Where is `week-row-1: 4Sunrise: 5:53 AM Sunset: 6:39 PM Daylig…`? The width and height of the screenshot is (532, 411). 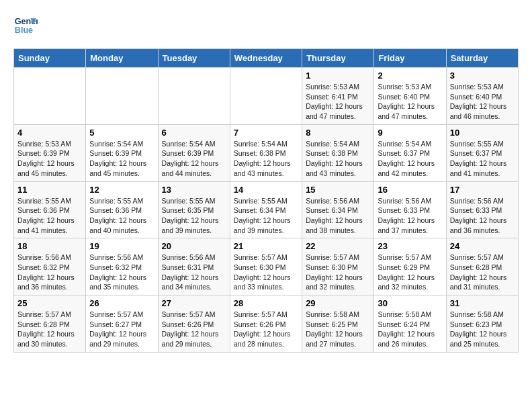 week-row-1: 4Sunrise: 5:53 AM Sunset: 6:39 PM Daylig… is located at coordinates (266, 153).